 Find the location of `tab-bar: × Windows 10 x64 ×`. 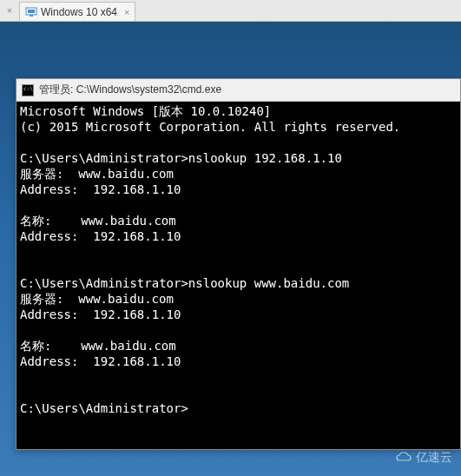

tab-bar: × Windows 10 x64 × is located at coordinates (231, 10).